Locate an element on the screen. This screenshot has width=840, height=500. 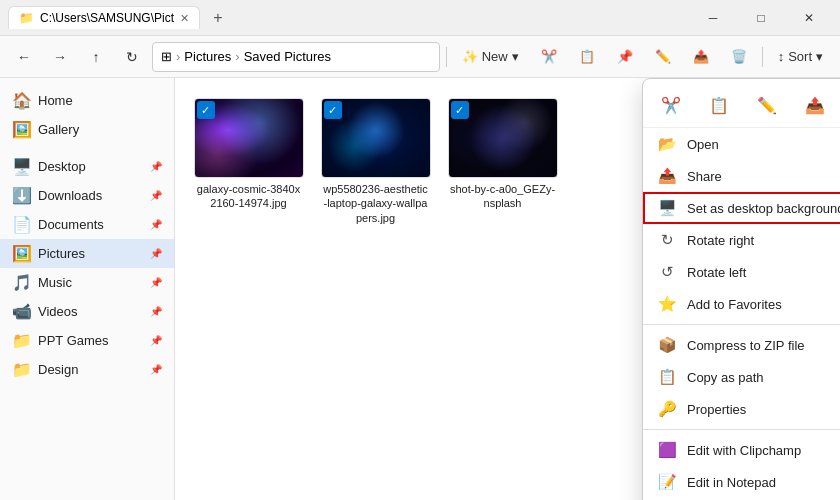
ctx-favorites-label: Add to Favorites is located at coordinates (764, 304).